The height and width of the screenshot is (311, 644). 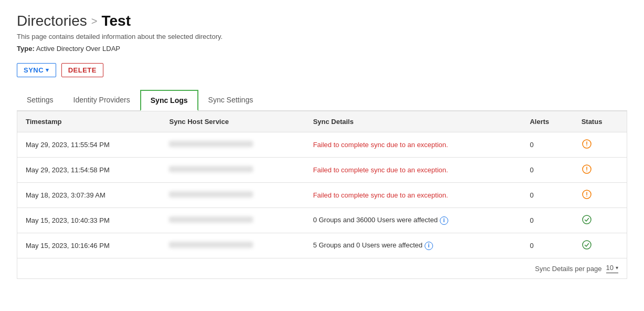 I want to click on breadcrumb-parent: Directories, so click(x=52, y=21).